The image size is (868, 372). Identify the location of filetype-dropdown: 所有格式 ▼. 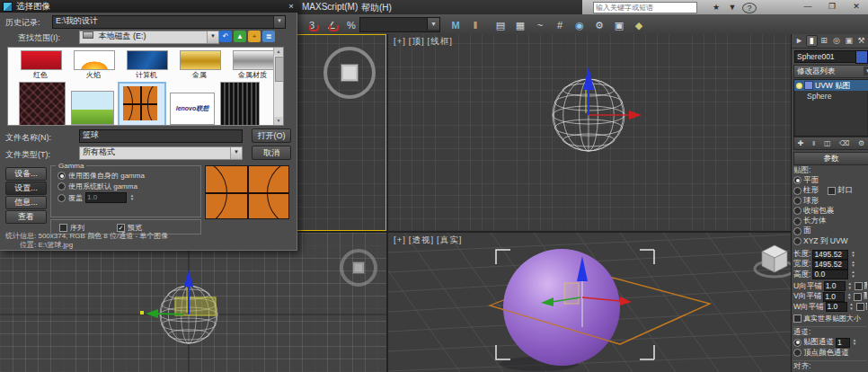
(161, 153).